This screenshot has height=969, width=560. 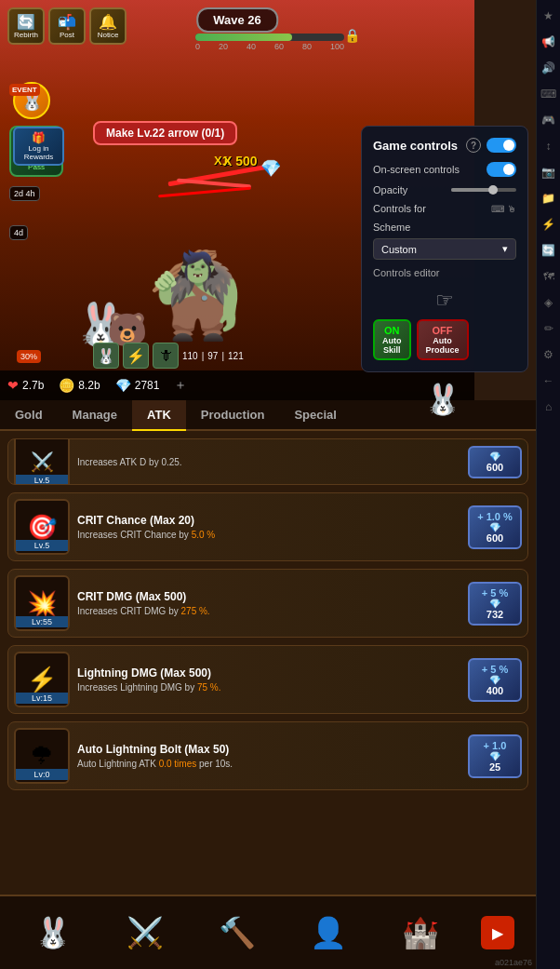 I want to click on bs-resize-button: ↕, so click(x=549, y=146).